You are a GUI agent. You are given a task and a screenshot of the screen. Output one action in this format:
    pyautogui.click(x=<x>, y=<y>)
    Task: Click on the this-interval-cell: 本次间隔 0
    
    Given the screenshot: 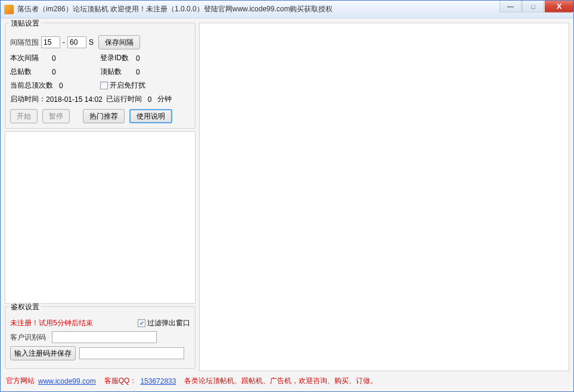 What is the action you would take?
    pyautogui.click(x=55, y=58)
    